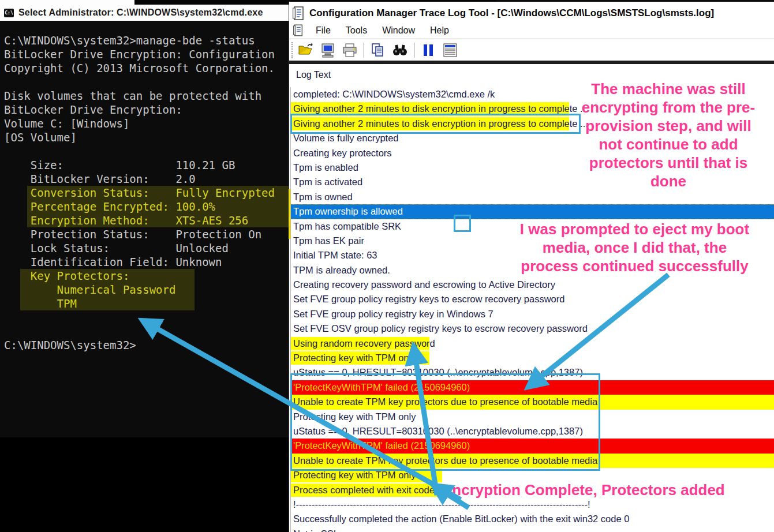 The width and height of the screenshot is (774, 532). What do you see at coordinates (446, 422) in the screenshot?
I see `teal-highlight-box-error-block` at bounding box center [446, 422].